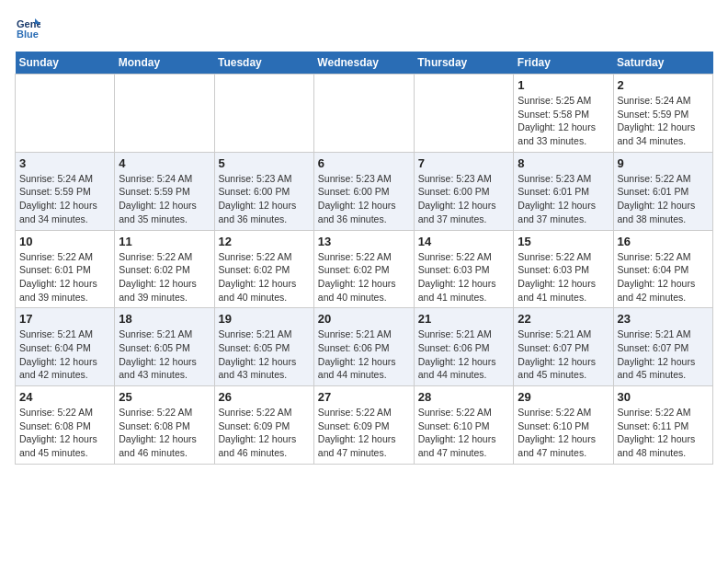 This screenshot has height=563, width=728. Describe the element at coordinates (464, 355) in the screenshot. I see `day-info: Sunrise: 5:21 AM Sunset: 6:06 PM Dayligh…` at that location.